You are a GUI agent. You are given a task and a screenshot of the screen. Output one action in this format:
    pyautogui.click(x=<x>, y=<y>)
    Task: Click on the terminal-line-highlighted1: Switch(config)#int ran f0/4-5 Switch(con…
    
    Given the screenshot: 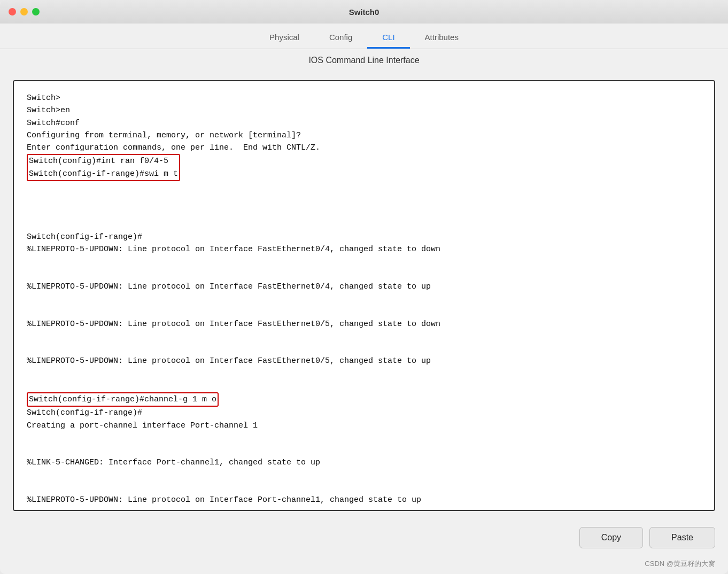 What is the action you would take?
    pyautogui.click(x=364, y=168)
    